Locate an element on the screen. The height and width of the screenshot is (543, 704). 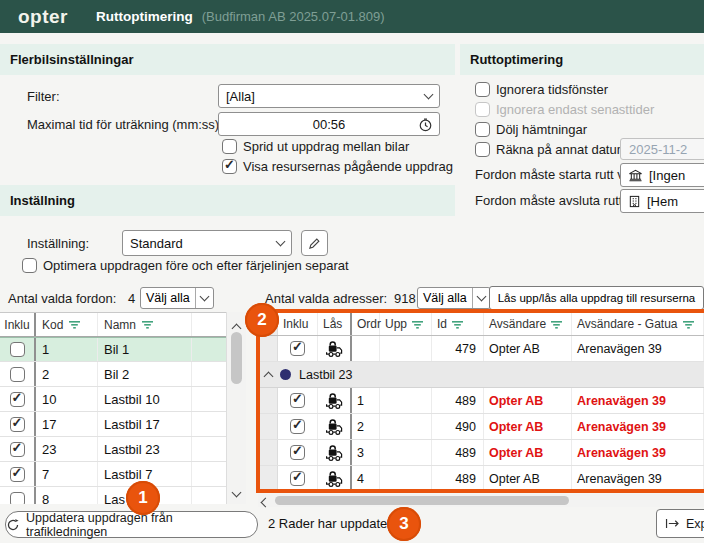
lock-truck-icon is located at coordinates (335, 452).